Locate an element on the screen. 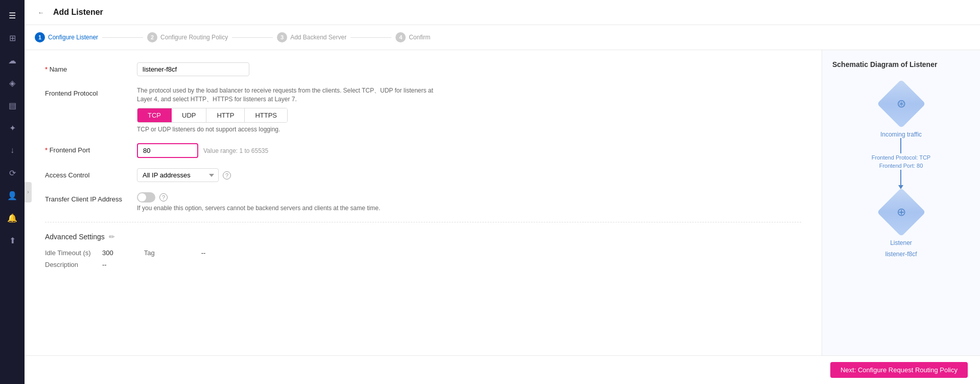 The width and height of the screenshot is (980, 384). advanced-settings-label: Advanced Settings is located at coordinates (75, 237).